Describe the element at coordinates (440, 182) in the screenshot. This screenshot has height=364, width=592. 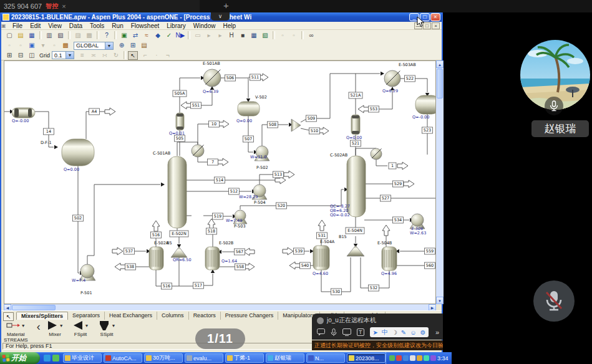
I see `vertical-scrollbar: ▲ ▼` at that location.